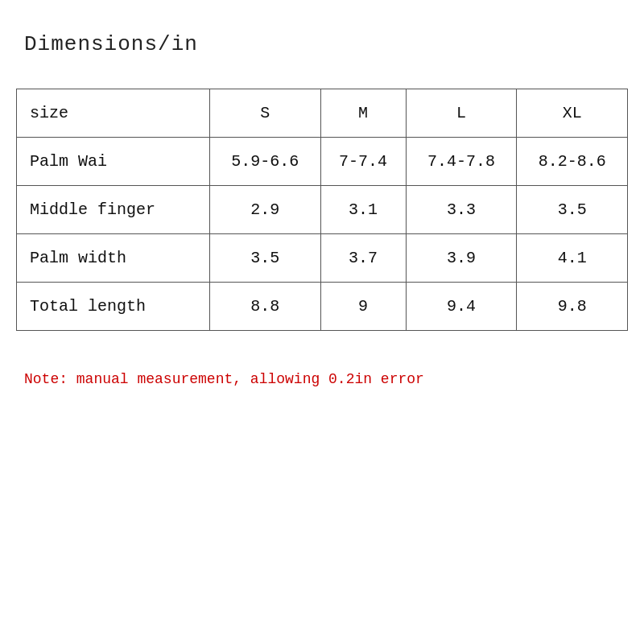 The height and width of the screenshot is (644, 644). What do you see at coordinates (114, 210) in the screenshot?
I see `row-label: Middle finger` at bounding box center [114, 210].